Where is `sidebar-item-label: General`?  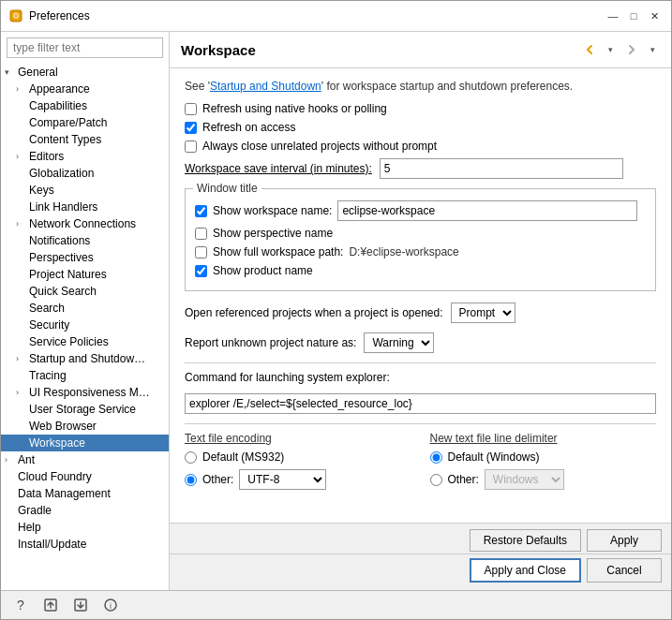 sidebar-item-label: General is located at coordinates (37, 72).